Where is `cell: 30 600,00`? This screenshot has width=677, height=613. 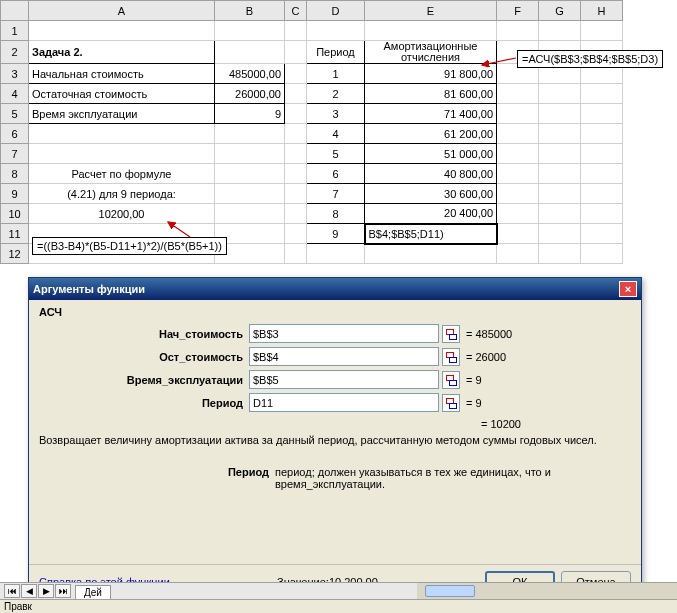
cell: 30 600,00 is located at coordinates (431, 194).